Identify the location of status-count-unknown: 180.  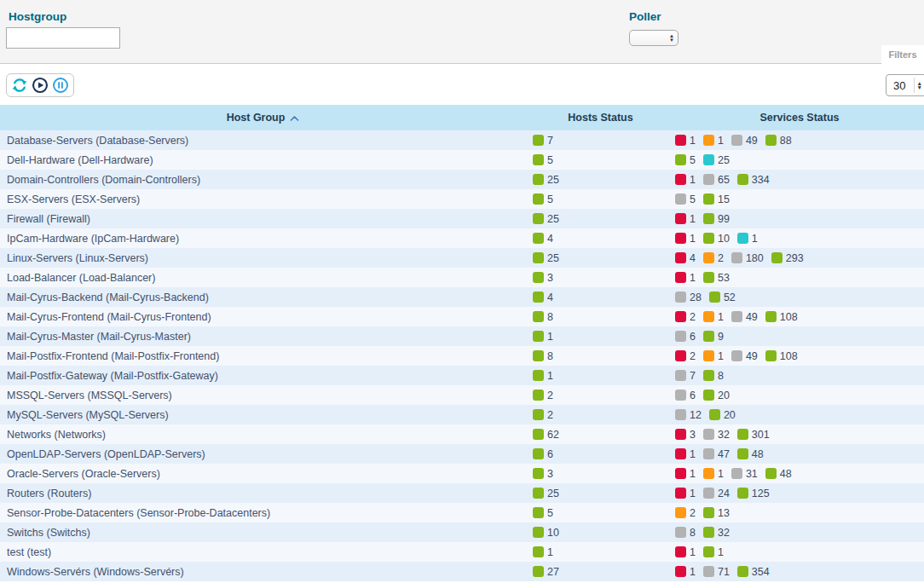
(748, 258).